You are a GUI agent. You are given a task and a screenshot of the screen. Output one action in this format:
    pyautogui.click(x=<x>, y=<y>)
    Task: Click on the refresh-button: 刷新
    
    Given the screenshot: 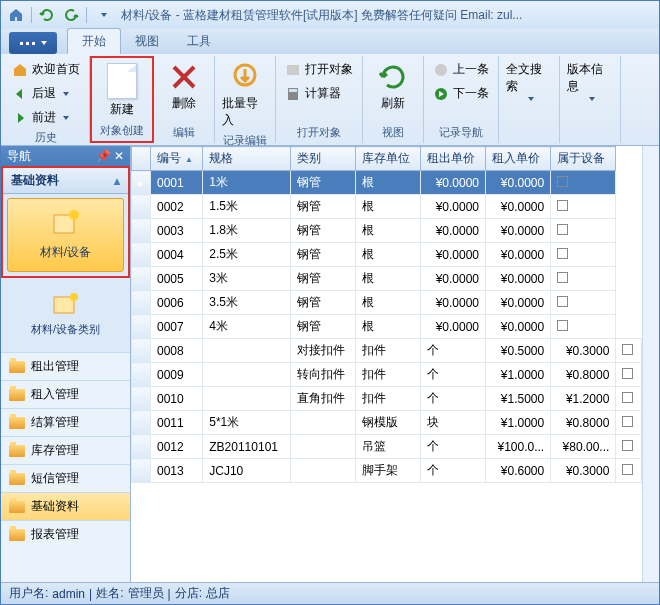 What is the action you would take?
    pyautogui.click(x=393, y=86)
    